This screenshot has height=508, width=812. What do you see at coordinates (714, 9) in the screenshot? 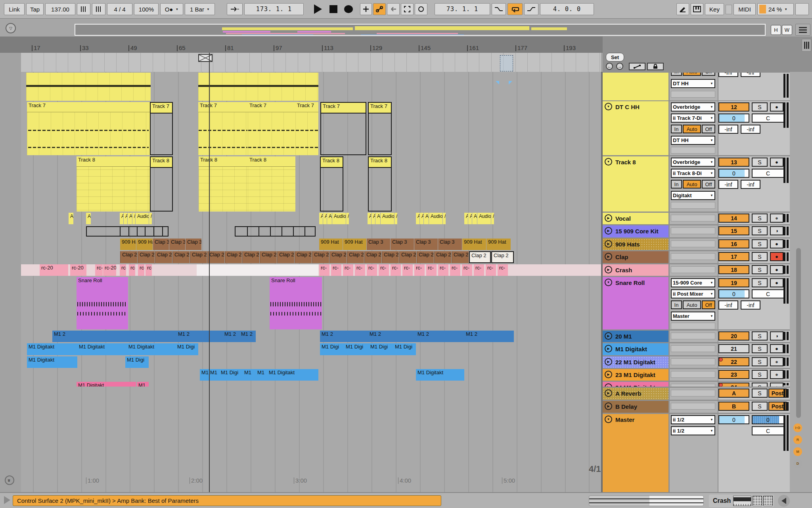
I see `key-map-button: Key` at bounding box center [714, 9].